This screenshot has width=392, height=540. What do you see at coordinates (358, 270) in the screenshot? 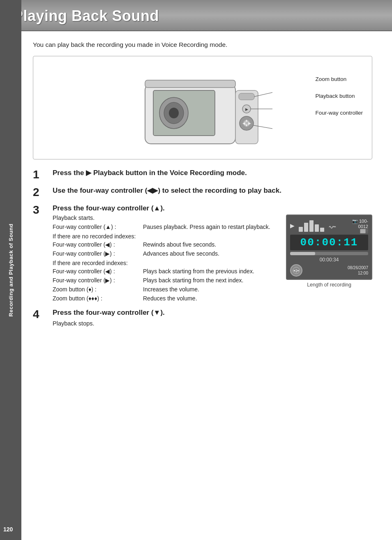
I see `pb-datetime: 08/26/2007 12:00` at bounding box center [358, 270].